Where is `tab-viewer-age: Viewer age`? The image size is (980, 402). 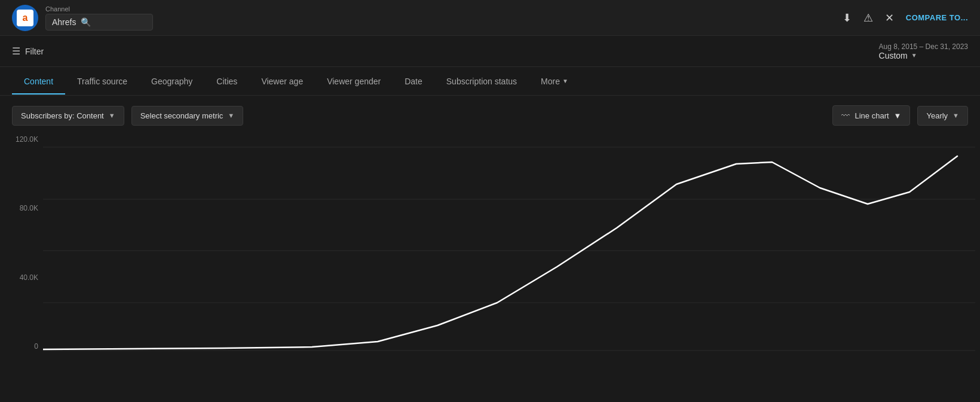
tab-viewer-age: Viewer age is located at coordinates (282, 81).